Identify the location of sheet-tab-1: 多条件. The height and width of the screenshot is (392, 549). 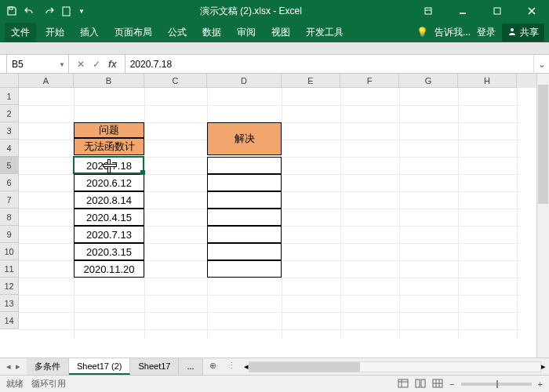
(48, 367).